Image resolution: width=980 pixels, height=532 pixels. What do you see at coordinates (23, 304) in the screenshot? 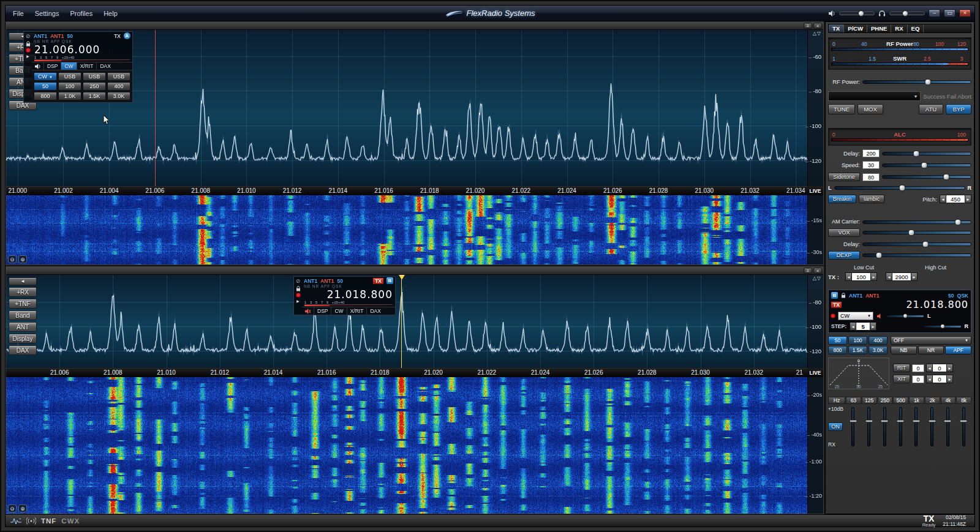
I see `sidebar-item-tnf: +TNF` at bounding box center [23, 304].